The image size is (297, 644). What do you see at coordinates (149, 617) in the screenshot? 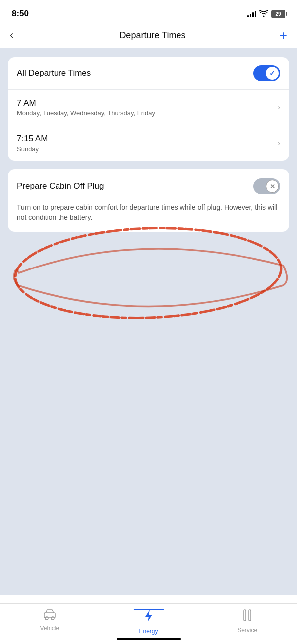
I see `energy-icon` at bounding box center [149, 617].